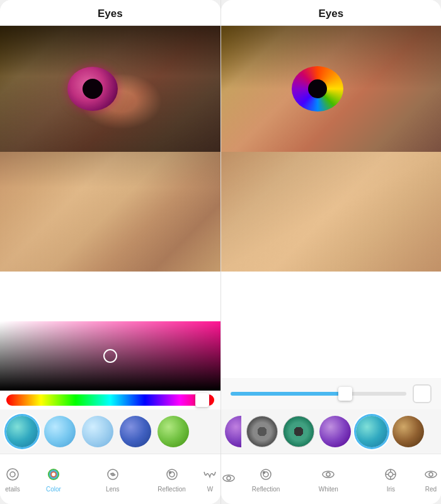  I want to click on nav-item-red-partial: Red, so click(431, 479).